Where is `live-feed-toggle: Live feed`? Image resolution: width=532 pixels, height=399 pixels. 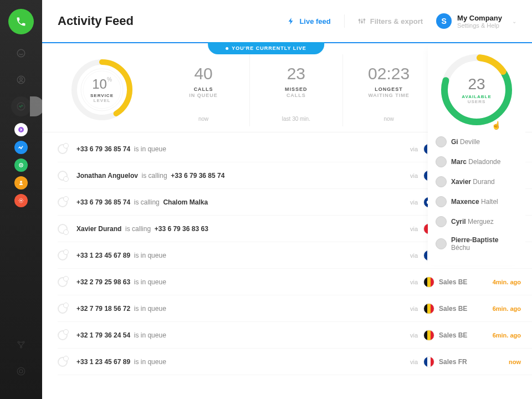 live-feed-toggle: Live feed is located at coordinates (309, 21).